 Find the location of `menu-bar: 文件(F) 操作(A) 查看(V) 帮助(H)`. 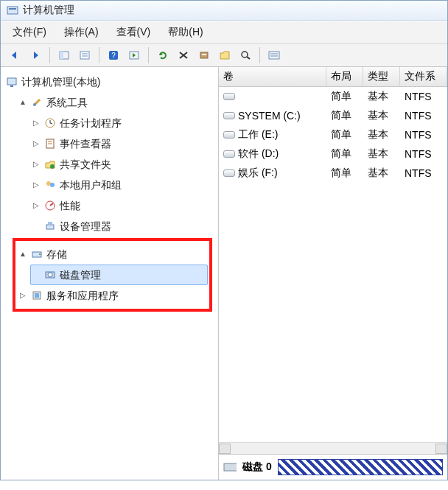

menu-bar: 文件(F) 操作(A) 查看(V) 帮助(H) is located at coordinates (224, 32).